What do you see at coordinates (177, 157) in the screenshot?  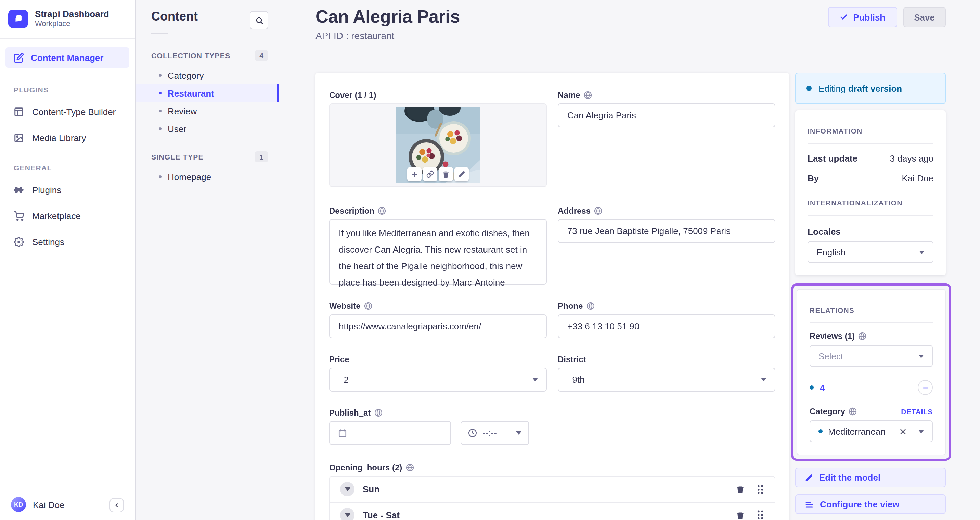 I see `group-label: SINGLE TYPE` at bounding box center [177, 157].